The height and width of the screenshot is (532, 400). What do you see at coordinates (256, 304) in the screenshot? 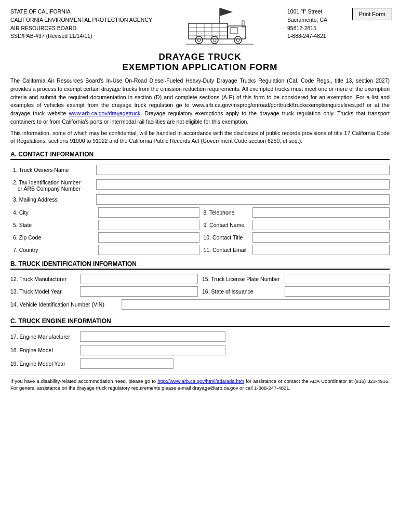
I see `input-vin` at bounding box center [256, 304].